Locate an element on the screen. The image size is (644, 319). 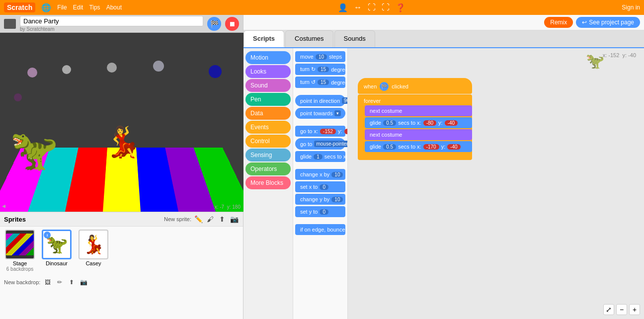
block-turn-cw-num: 15 is located at coordinates (323, 70).